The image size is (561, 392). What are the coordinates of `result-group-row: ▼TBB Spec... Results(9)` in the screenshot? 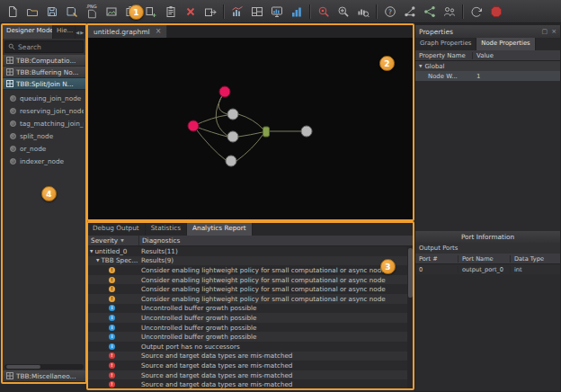 It's located at (250, 261).